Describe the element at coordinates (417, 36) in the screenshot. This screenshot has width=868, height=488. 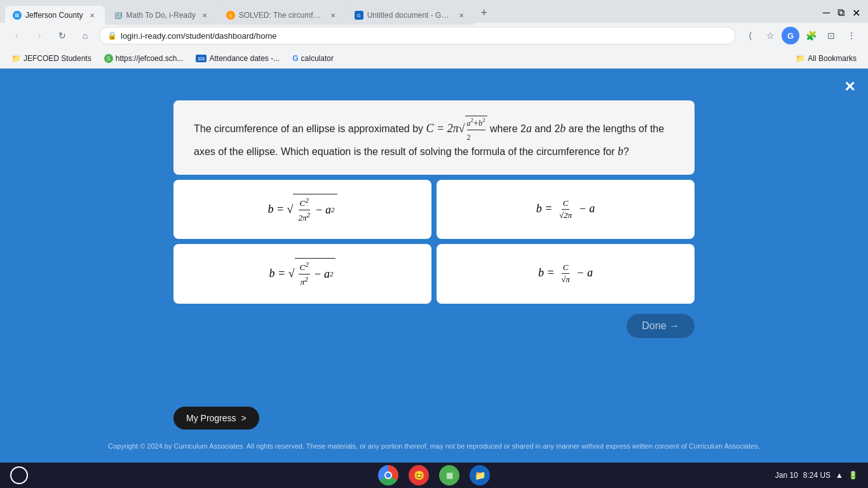
I see `address-bar: 🔒 login.i-ready.com/student/dashboard/ho…` at that location.